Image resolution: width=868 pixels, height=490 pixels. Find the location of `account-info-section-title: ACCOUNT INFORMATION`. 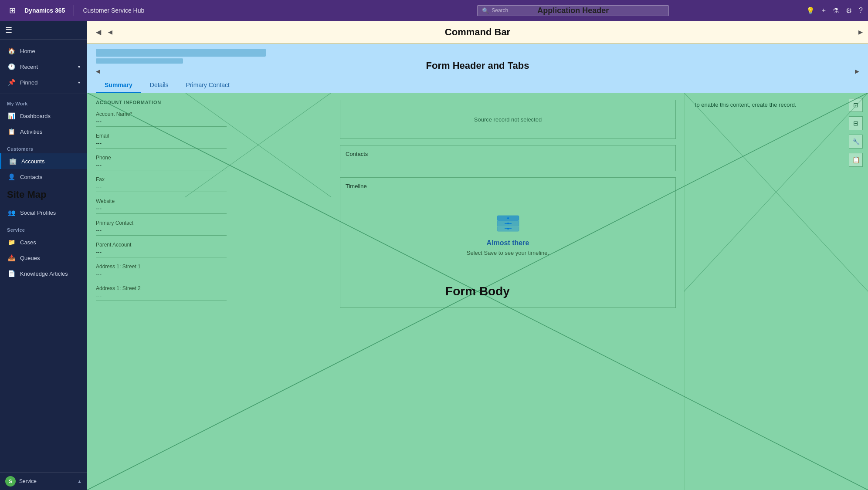

account-info-section-title: ACCOUNT INFORMATION is located at coordinates (209, 102).